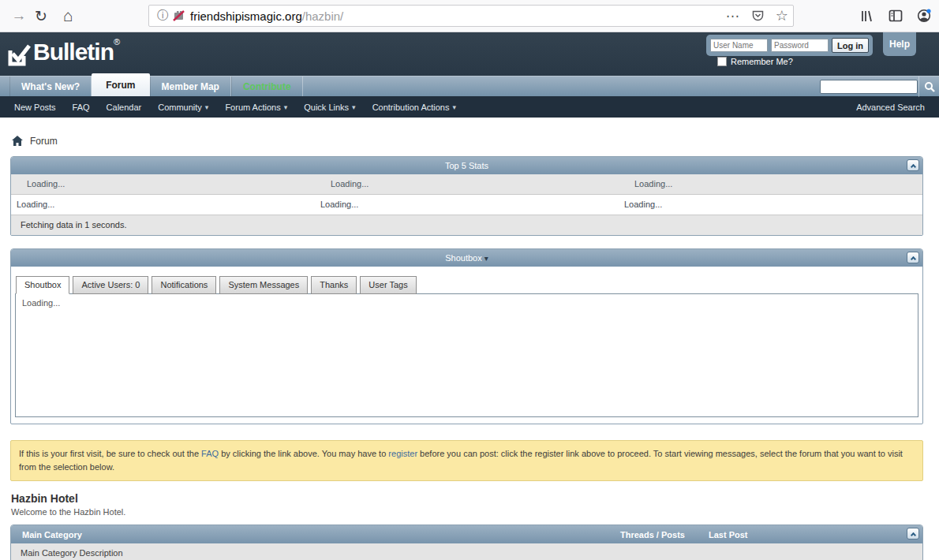  I want to click on plugin-blocked-icon, so click(179, 16).